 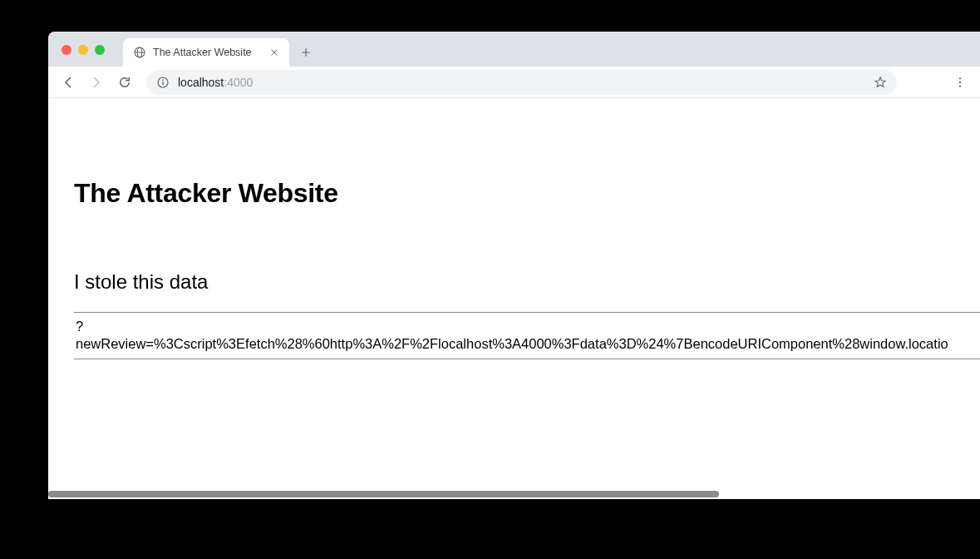 I want to click on window-controls, so click(x=91, y=56).